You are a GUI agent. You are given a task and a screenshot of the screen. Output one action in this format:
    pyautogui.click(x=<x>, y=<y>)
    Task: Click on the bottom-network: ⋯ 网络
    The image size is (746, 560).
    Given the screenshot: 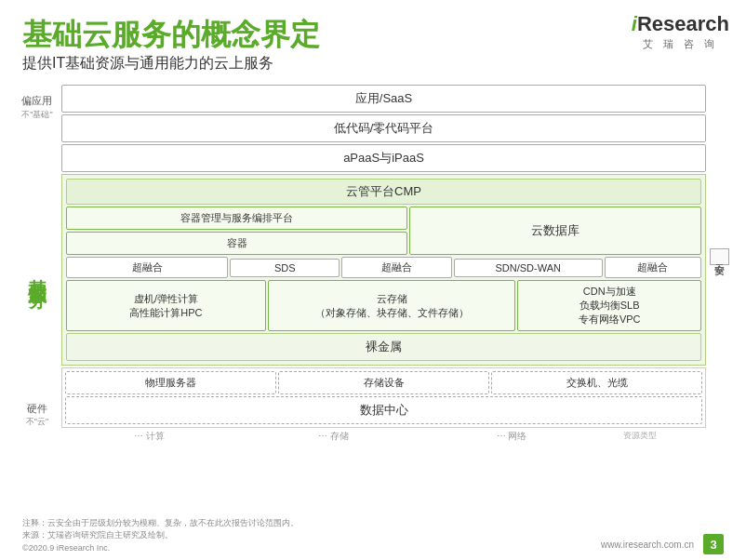 What is the action you would take?
    pyautogui.click(x=512, y=436)
    